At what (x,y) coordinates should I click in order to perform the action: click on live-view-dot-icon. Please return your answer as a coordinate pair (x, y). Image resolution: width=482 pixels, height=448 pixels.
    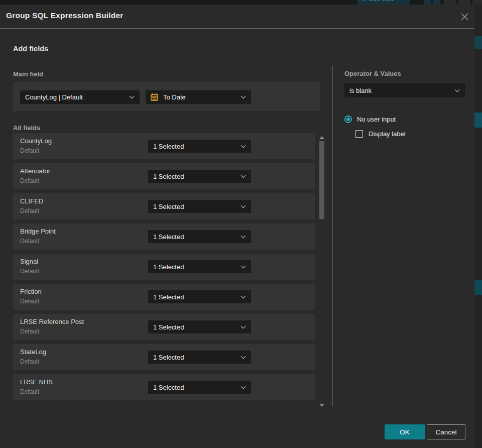
    Looking at the image, I should click on (365, 0).